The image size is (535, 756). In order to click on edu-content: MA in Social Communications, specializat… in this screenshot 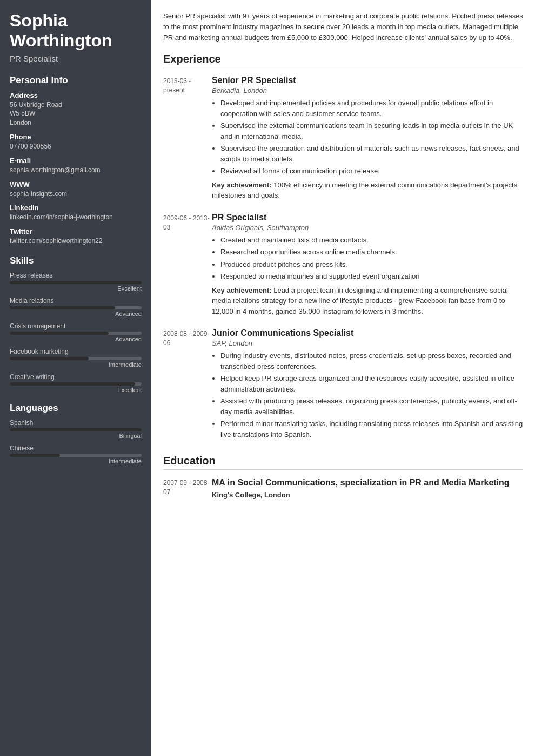, I will do `click(367, 488)`.